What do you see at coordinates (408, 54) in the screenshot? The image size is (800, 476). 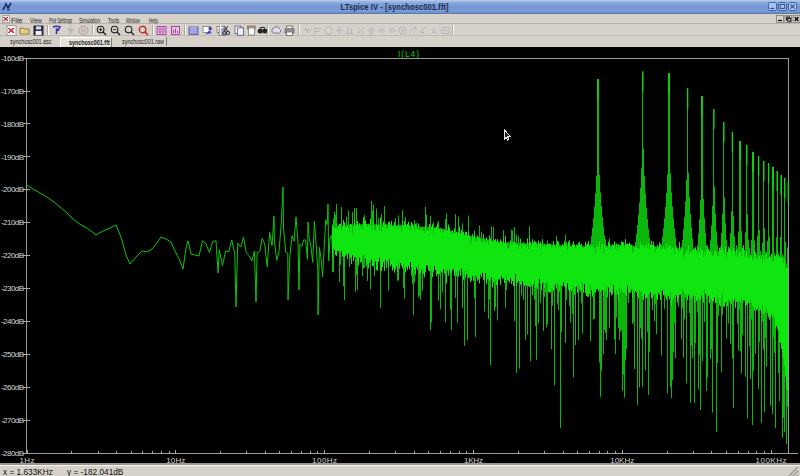 I see `svg-text: I(L4)` at bounding box center [408, 54].